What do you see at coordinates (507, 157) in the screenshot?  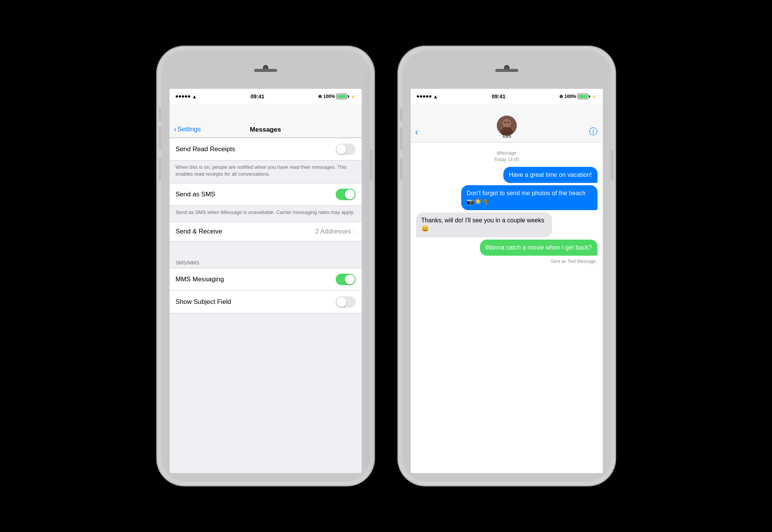 I see `messages-date: iMessageToday 14:00` at bounding box center [507, 157].